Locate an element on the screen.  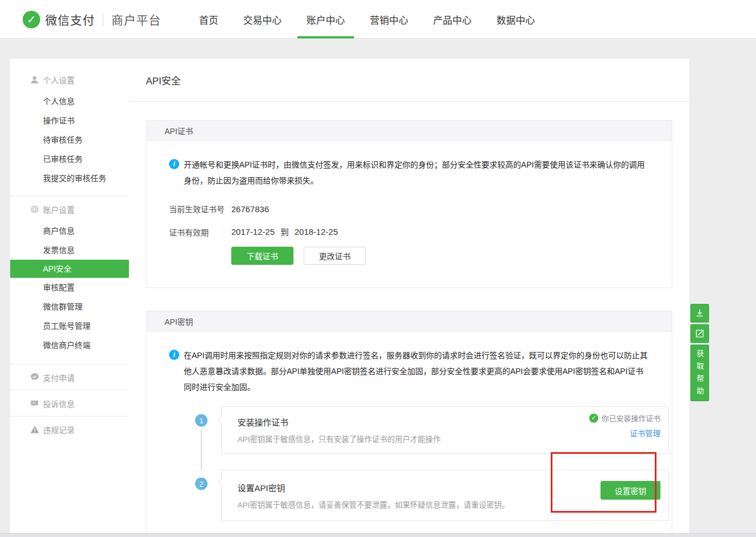
step-number-badge: 1 is located at coordinates (201, 420).